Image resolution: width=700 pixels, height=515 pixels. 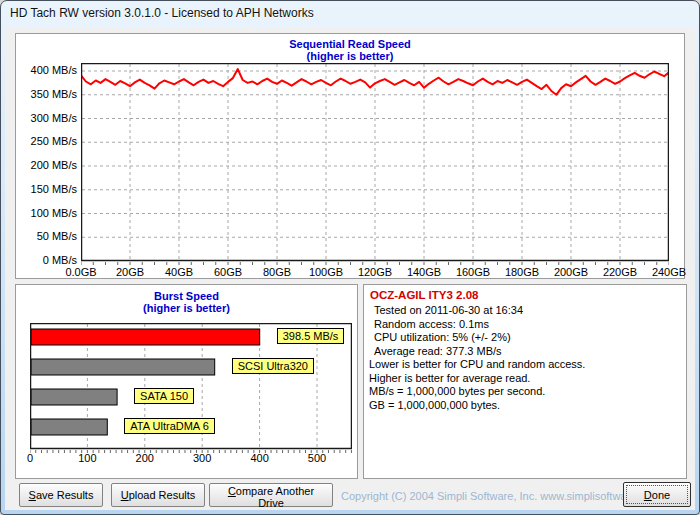 What do you see at coordinates (657, 494) in the screenshot?
I see `done-button: Done` at bounding box center [657, 494].